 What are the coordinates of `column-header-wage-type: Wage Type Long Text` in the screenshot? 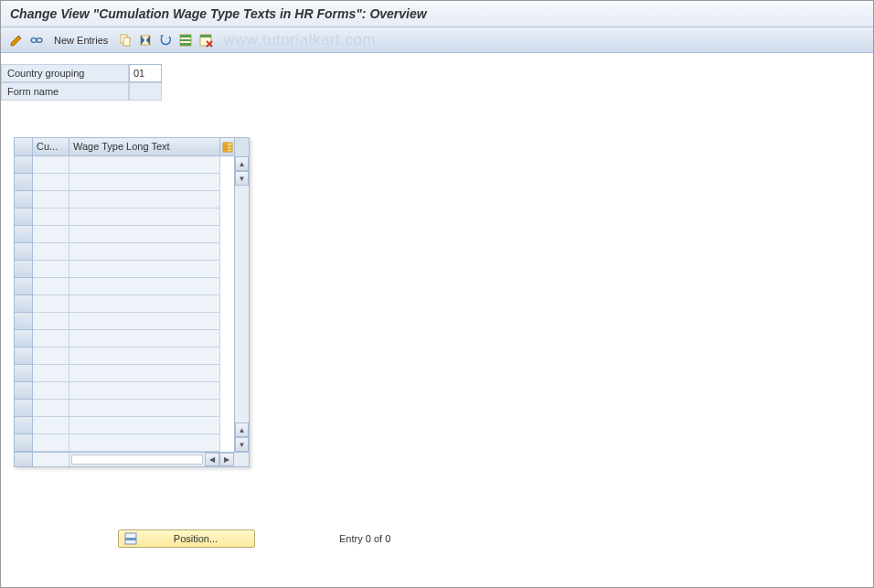 It's located at (144, 147).